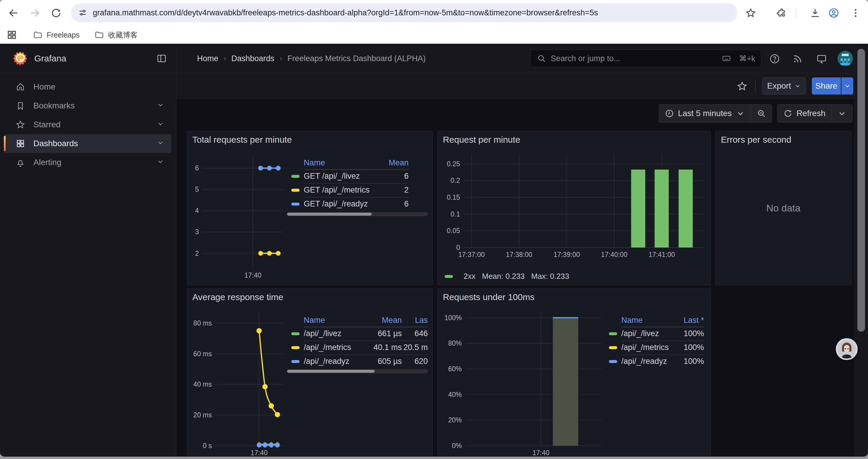  What do you see at coordinates (861, 190) in the screenshot?
I see `scrollbar-thumb` at bounding box center [861, 190].